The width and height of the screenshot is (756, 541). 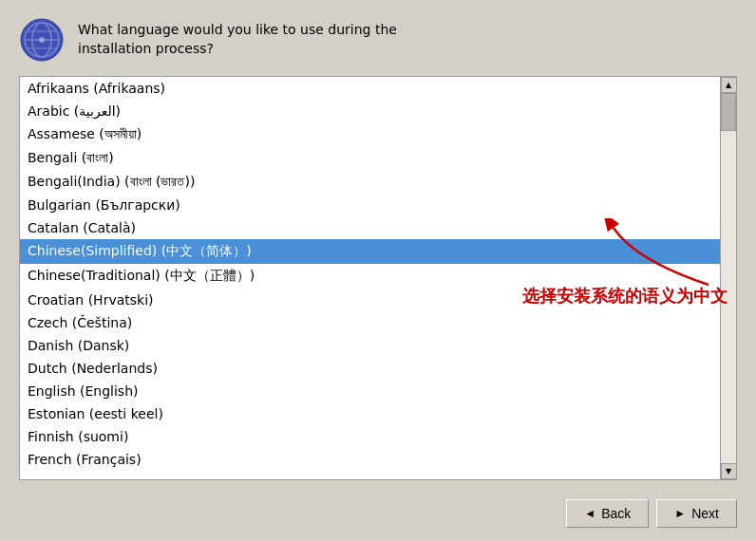 What do you see at coordinates (728, 278) in the screenshot?
I see `scrollbar: ▲ ▼` at bounding box center [728, 278].